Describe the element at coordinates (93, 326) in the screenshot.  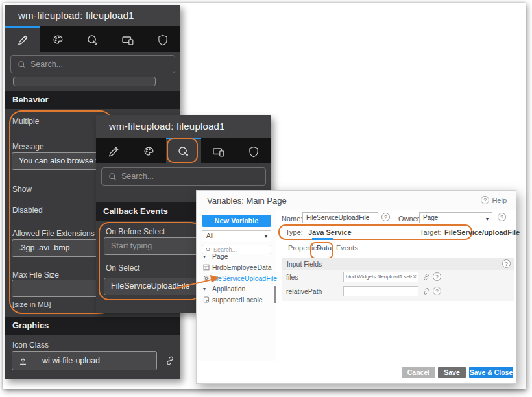
I see `graphics-section-header: Graphics` at that location.